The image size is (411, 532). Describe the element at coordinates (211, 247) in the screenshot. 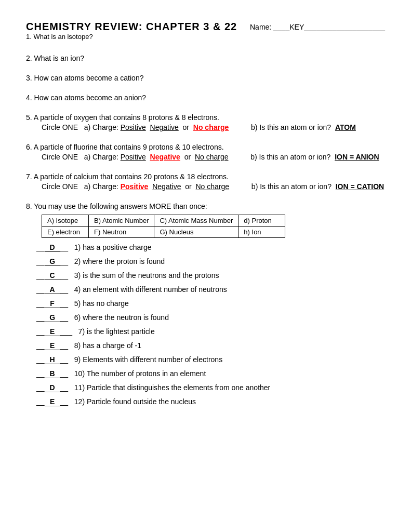

I see `match-1: __D__ 1) has a positive charge` at that location.